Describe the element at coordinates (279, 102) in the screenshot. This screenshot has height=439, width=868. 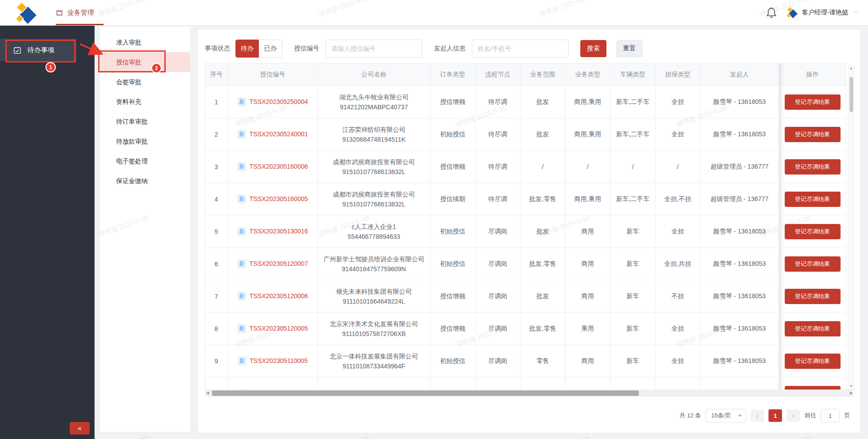
I see `credit-no-link: TSSX202305250004` at that location.